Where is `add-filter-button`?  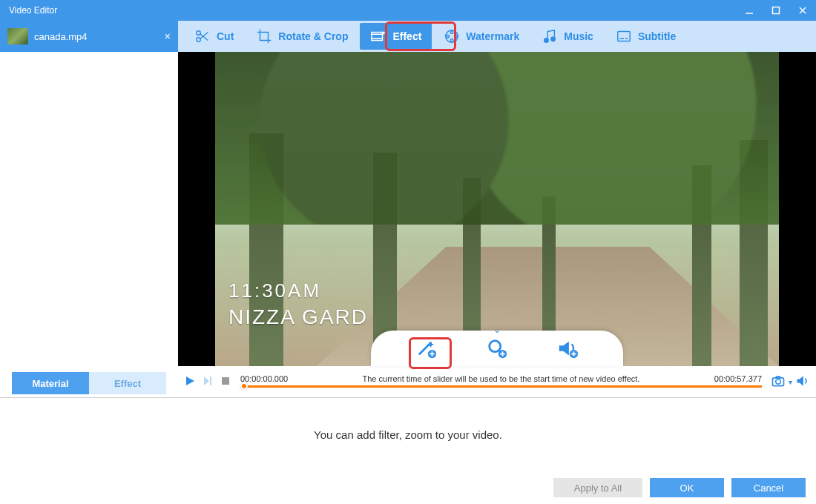
add-filter-button is located at coordinates (427, 348).